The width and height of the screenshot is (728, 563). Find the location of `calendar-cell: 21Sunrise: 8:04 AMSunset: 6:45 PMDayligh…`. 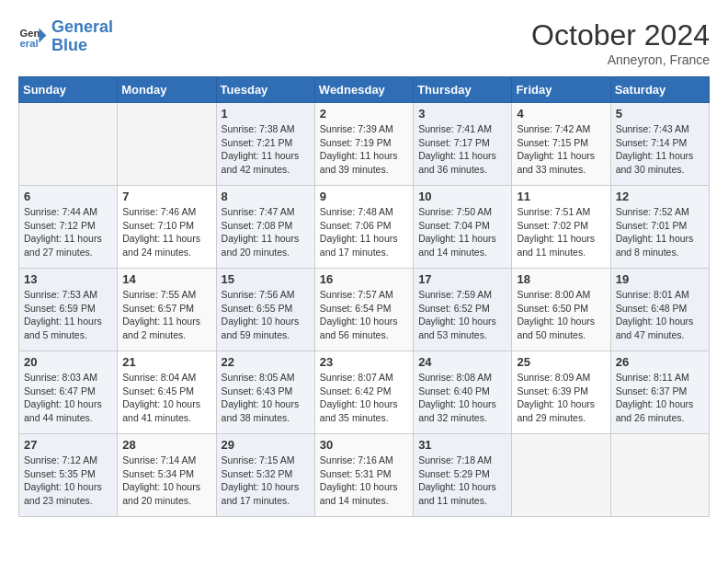

calendar-cell: 21Sunrise: 8:04 AMSunset: 6:45 PMDayligh… is located at coordinates (167, 393).